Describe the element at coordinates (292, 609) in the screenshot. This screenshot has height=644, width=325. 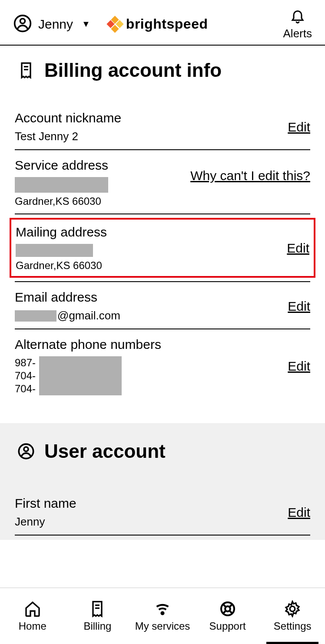
I see `gear-icon` at that location.